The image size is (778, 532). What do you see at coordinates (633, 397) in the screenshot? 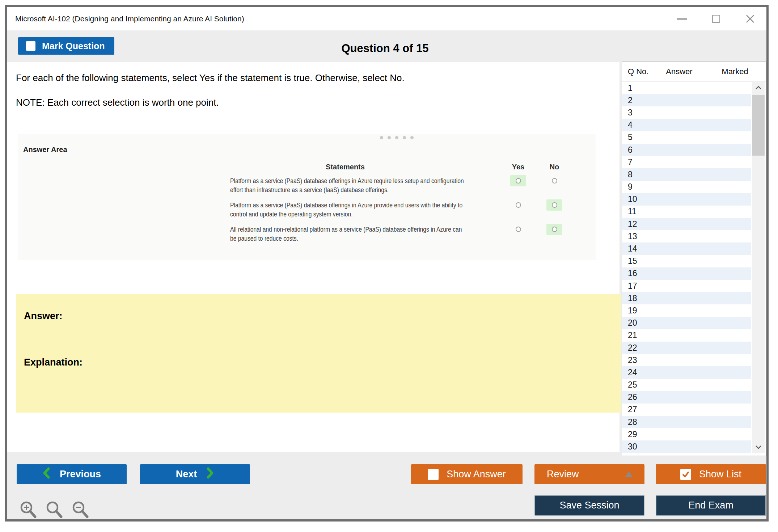
I see `question-number: 26` at bounding box center [633, 397].